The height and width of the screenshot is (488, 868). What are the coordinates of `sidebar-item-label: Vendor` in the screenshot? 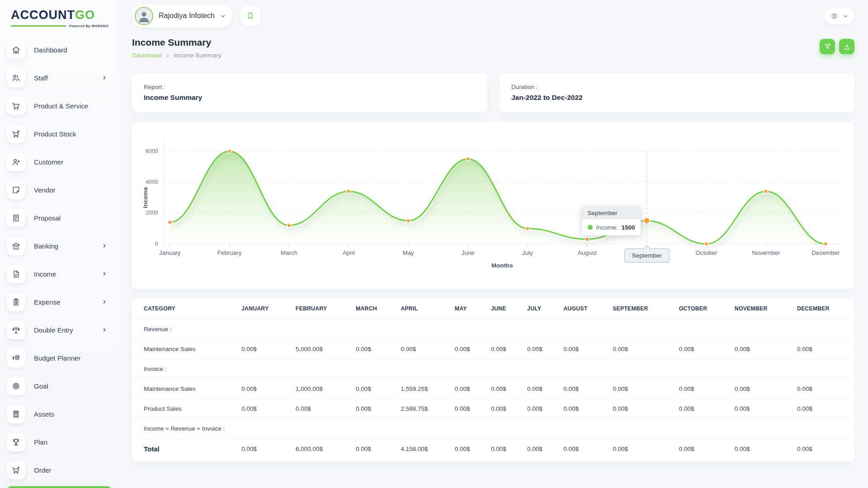 It's located at (71, 190).